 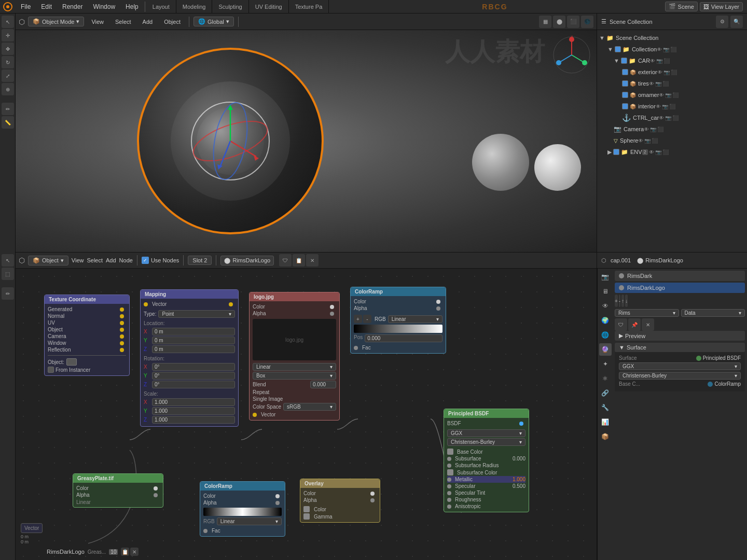 What do you see at coordinates (625, 95) in the screenshot?
I see `omamer-vis-cb` at bounding box center [625, 95].